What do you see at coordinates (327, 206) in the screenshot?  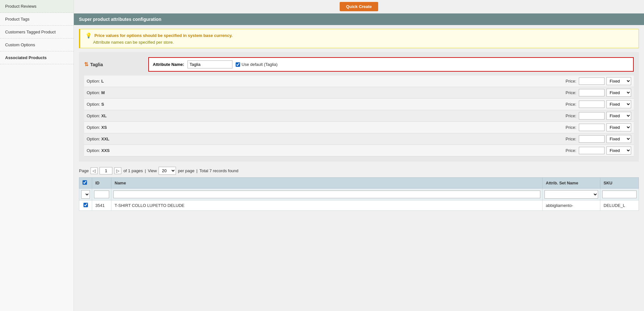 I see `row-name: T-SHIRT COLLO LUPETTO DELUDE` at bounding box center [327, 206].